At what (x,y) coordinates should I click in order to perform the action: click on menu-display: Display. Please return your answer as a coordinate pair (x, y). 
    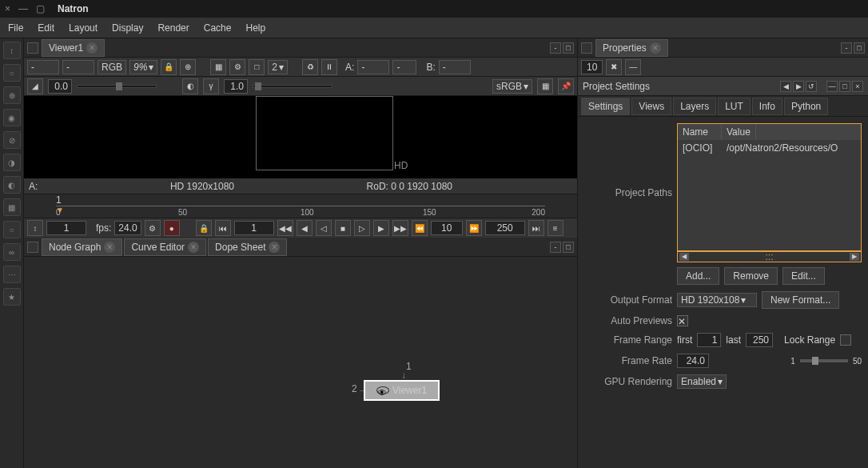
    Looking at the image, I should click on (128, 28).